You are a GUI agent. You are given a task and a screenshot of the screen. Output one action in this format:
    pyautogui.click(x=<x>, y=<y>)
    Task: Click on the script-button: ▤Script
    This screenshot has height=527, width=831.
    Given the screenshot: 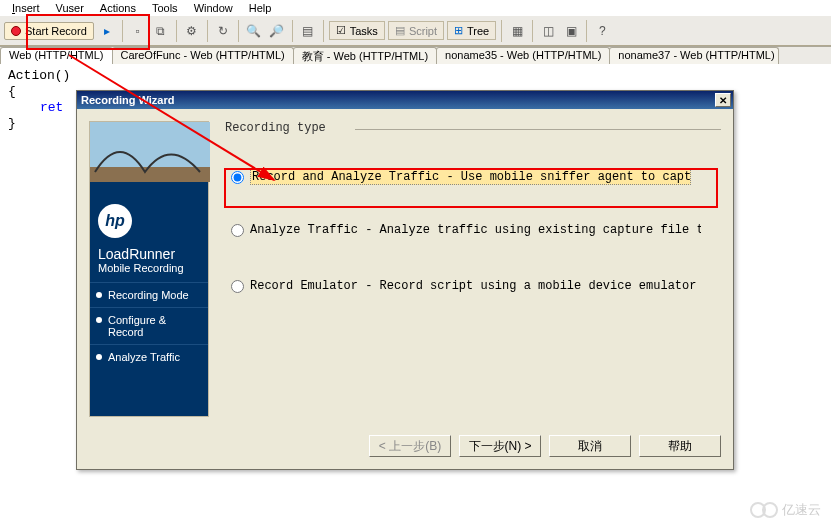 What is the action you would take?
    pyautogui.click(x=416, y=30)
    